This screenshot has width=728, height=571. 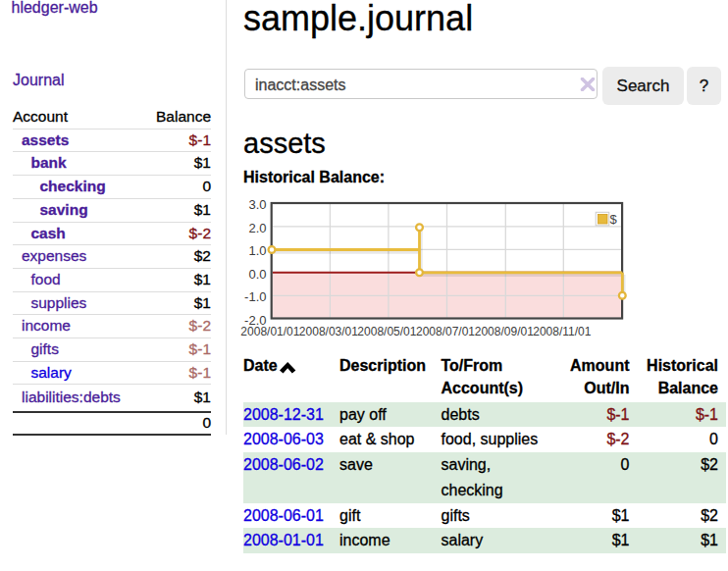 I want to click on svg-text: 2008/03/01, so click(x=329, y=332).